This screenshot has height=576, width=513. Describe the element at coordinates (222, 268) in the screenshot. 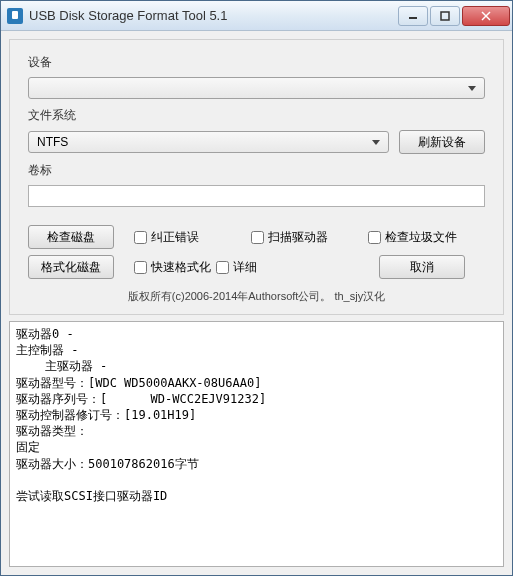

I see `verbose-checkbox` at that location.